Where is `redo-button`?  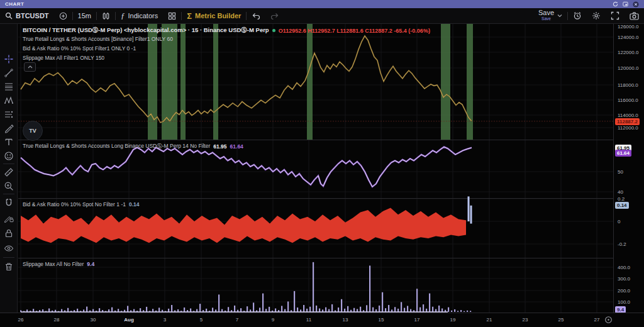 redo-button is located at coordinates (275, 16).